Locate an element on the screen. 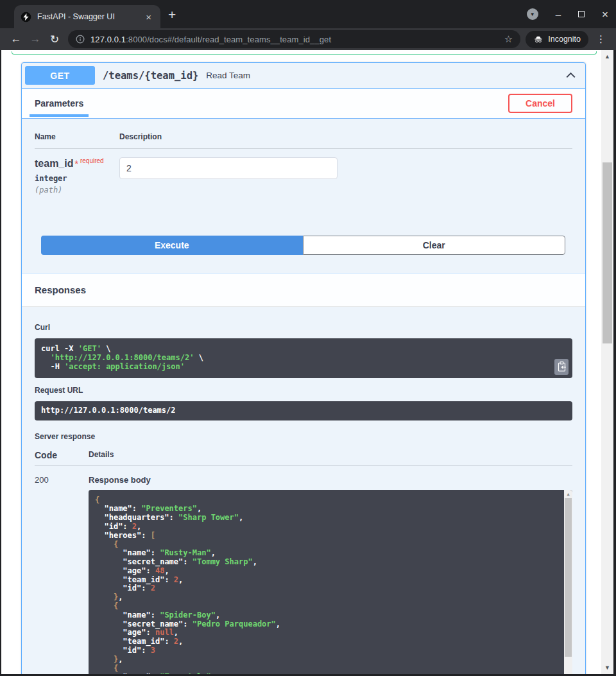 The width and height of the screenshot is (616, 676). page-scroll-down-icon: ▼ is located at coordinates (607, 668).